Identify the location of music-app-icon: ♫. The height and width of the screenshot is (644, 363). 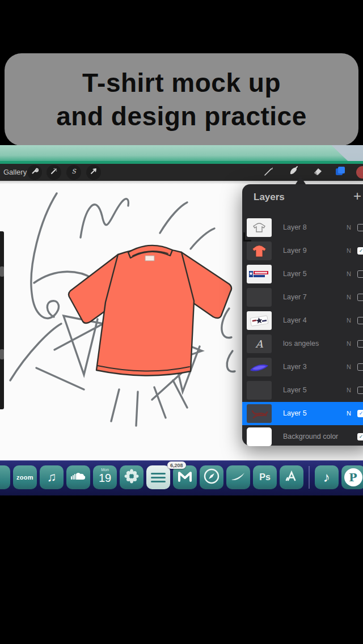
(52, 477).